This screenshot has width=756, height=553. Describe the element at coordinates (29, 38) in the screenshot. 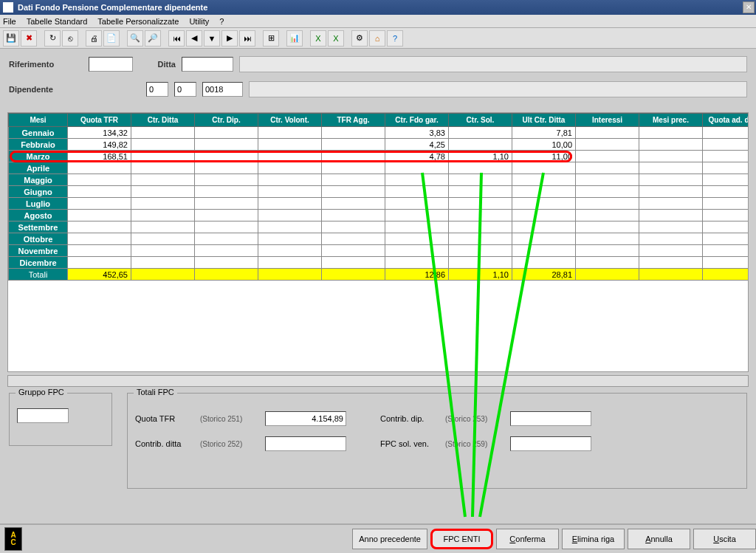

I see `cancel-icon: ✖` at that location.